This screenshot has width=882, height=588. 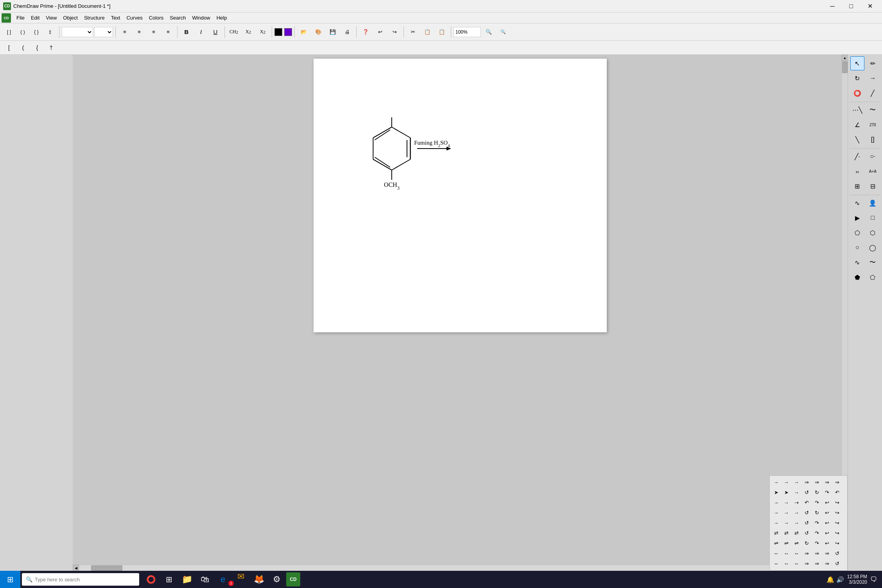 What do you see at coordinates (156, 18) in the screenshot?
I see `menu-colors: Colors` at bounding box center [156, 18].